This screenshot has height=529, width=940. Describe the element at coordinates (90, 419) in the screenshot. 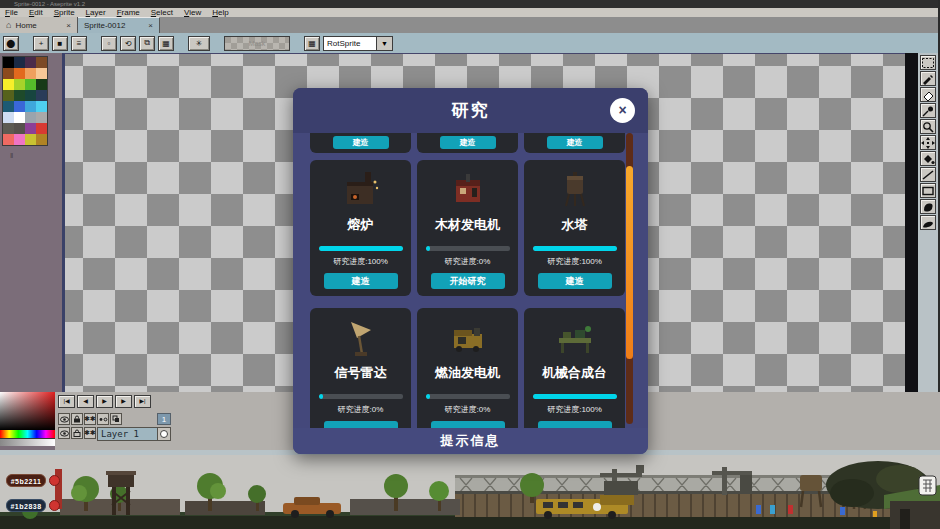

I see `continuous-icon: ✱✱` at that location.